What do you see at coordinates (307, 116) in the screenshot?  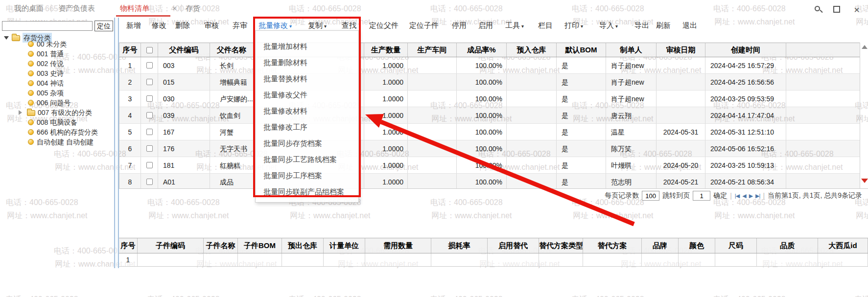 I see `batch-edit-menu: 批量增加材料批量删除材料批量替换材料批量修改父件批量修改材料批量修改工序批量同步…` at bounding box center [307, 116].